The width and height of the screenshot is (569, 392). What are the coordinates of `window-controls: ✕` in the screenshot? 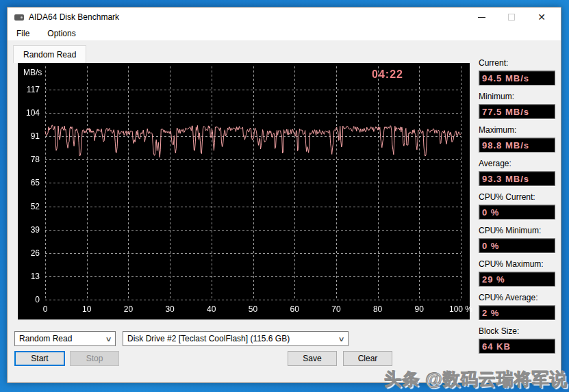 It's located at (511, 17).